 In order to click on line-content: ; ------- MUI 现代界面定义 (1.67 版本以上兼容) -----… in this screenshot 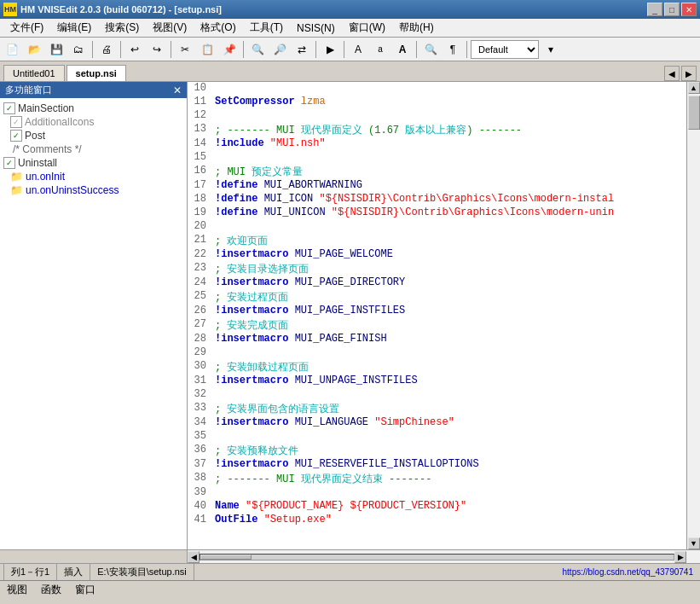, I will do `click(368, 130)`.